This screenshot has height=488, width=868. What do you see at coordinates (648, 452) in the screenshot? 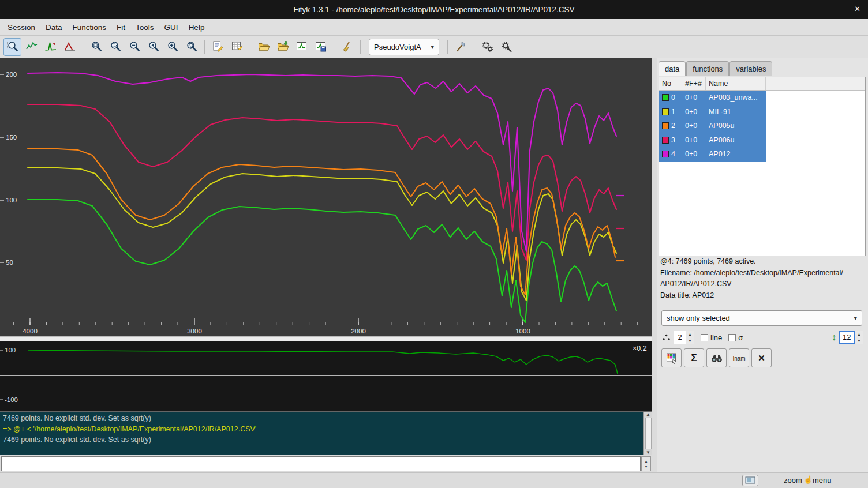
I see `scroll-down-icon: ▼` at bounding box center [648, 452].